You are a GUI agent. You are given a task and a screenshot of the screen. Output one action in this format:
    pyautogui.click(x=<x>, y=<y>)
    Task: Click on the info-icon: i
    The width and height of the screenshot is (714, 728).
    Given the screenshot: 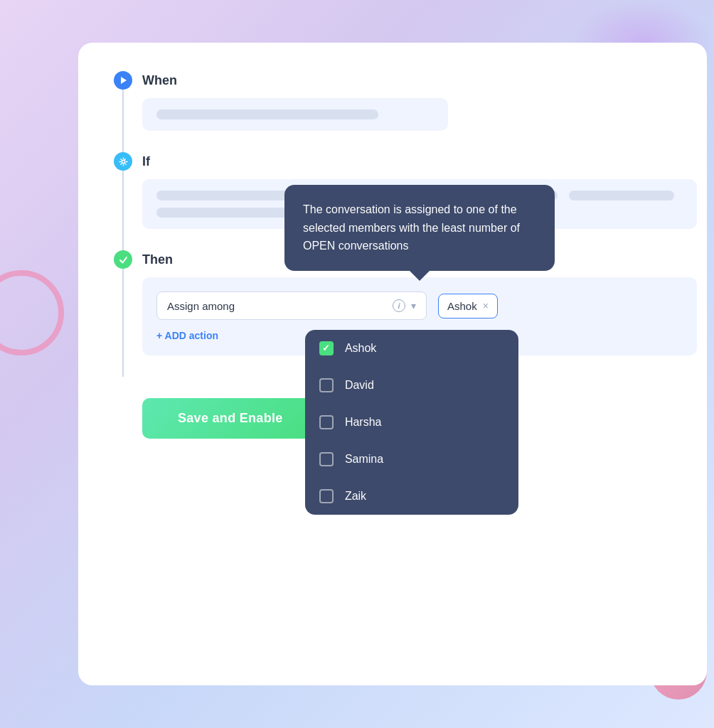 What is the action you would take?
    pyautogui.click(x=399, y=306)
    